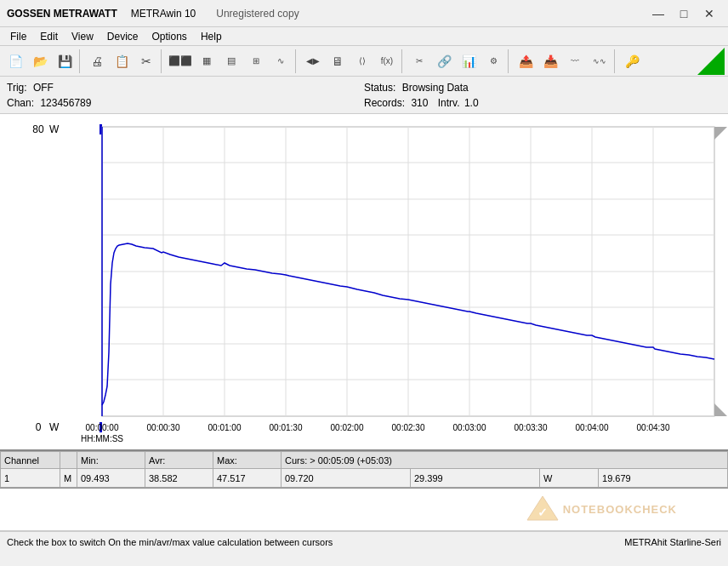 This screenshot has width=728, height=566. What do you see at coordinates (111, 460) in the screenshot?
I see `col-header-min: Min:` at bounding box center [111, 460].